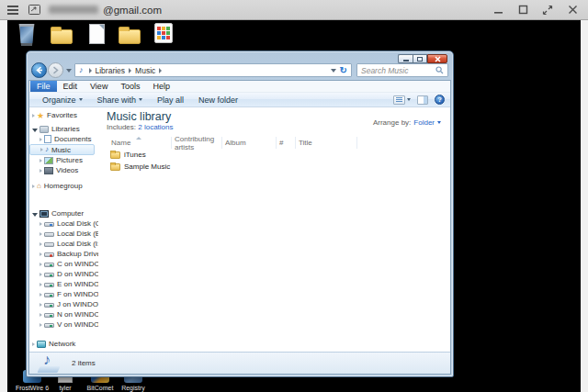 The height and width of the screenshot is (392, 588). I want to click on refresh-icon: ↻, so click(344, 71).